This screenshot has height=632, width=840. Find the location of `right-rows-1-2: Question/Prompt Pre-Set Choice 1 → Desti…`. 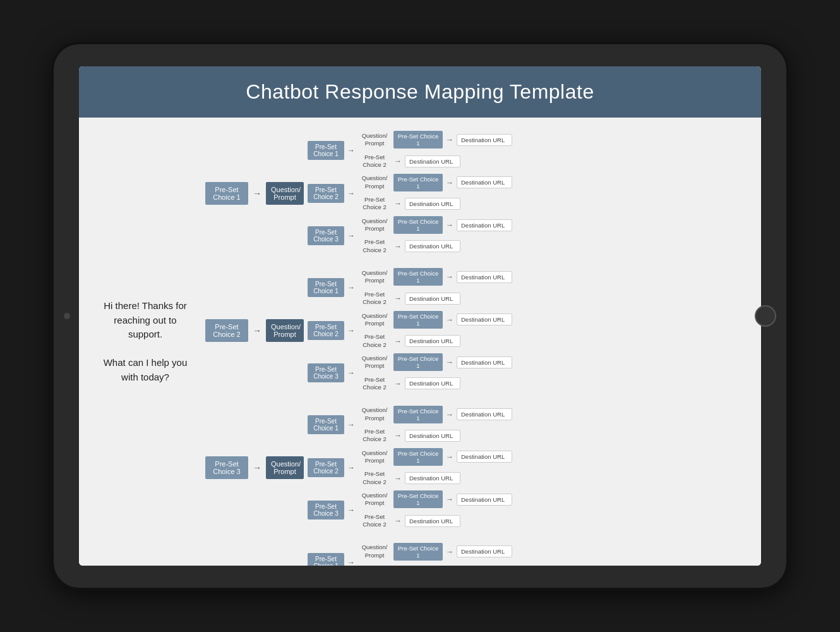

right-rows-1-2: Question/Prompt Pre-Set Choice 1 → Desti… is located at coordinates (435, 193).